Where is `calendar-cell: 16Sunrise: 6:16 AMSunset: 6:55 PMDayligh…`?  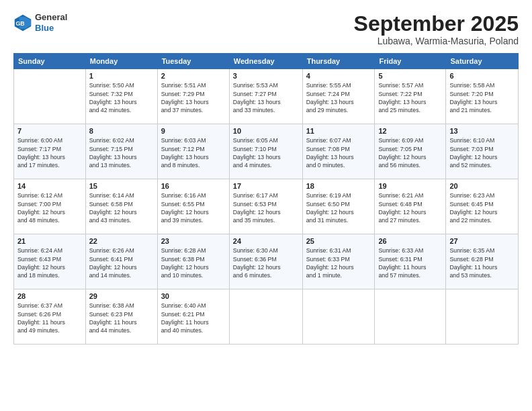
calendar-cell: 16Sunrise: 6:16 AMSunset: 6:55 PMDayligh… is located at coordinates (193, 207).